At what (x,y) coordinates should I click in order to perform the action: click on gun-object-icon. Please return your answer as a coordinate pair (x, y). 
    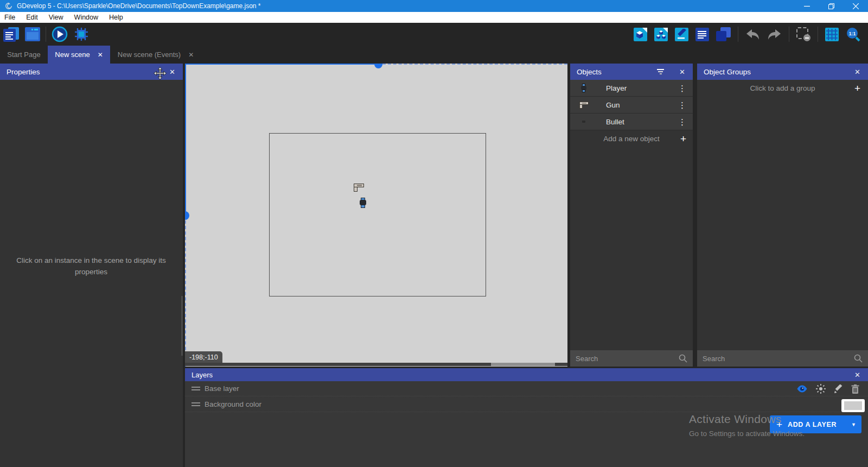
    Looking at the image, I should click on (584, 105).